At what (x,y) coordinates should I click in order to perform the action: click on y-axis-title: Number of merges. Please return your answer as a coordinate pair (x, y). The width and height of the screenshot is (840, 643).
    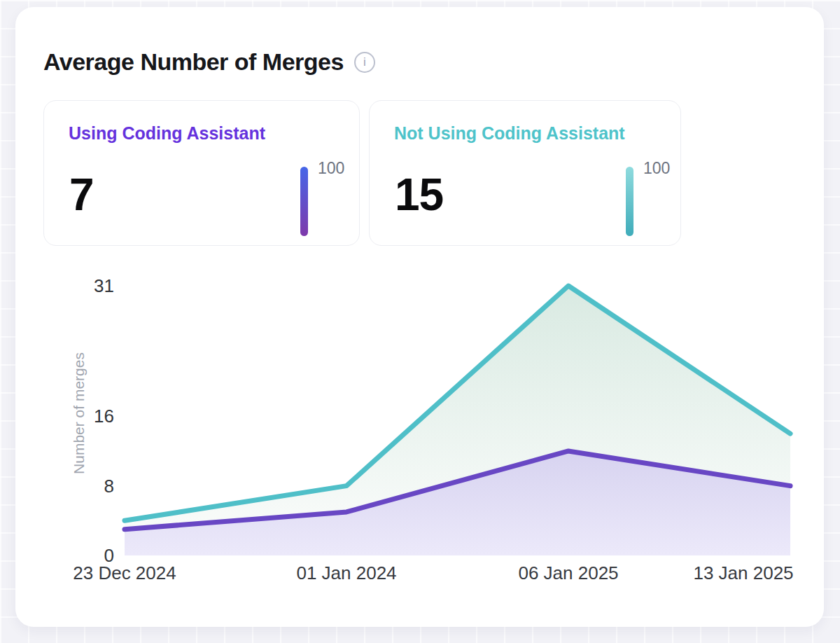
    Looking at the image, I should click on (78, 413).